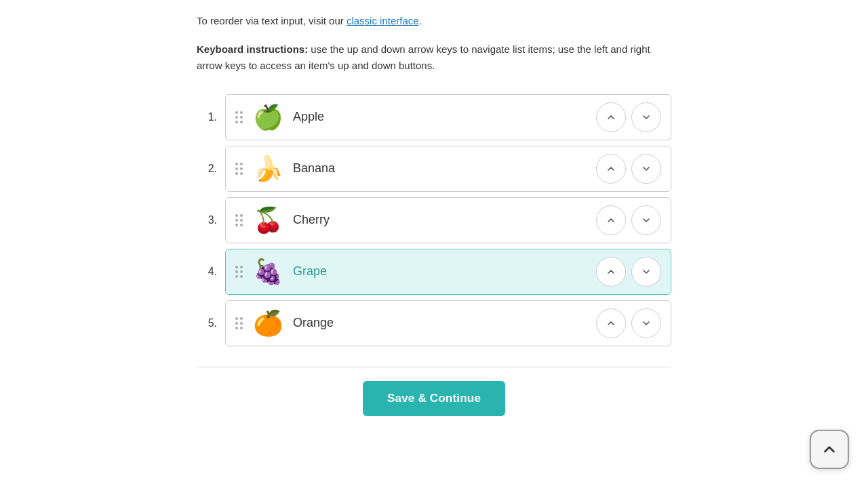 The image size is (868, 488). I want to click on scroll-top-button, so click(829, 449).